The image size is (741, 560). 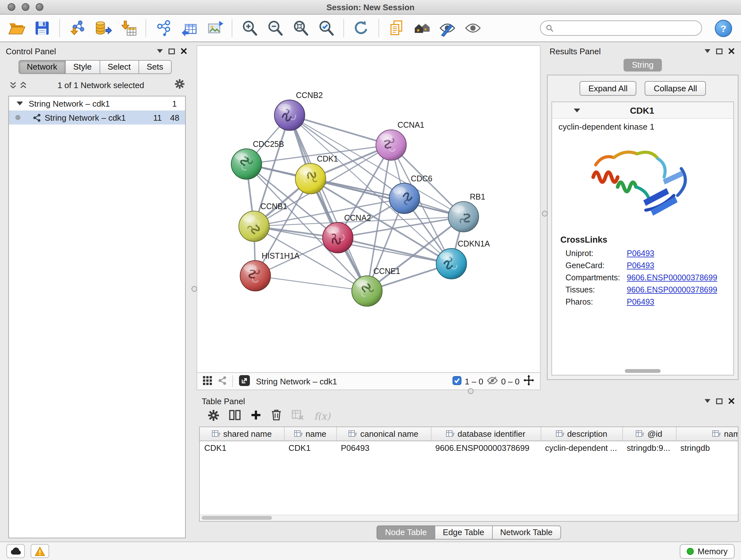 What do you see at coordinates (469, 518) in the screenshot?
I see `table-hscrollbar` at bounding box center [469, 518].